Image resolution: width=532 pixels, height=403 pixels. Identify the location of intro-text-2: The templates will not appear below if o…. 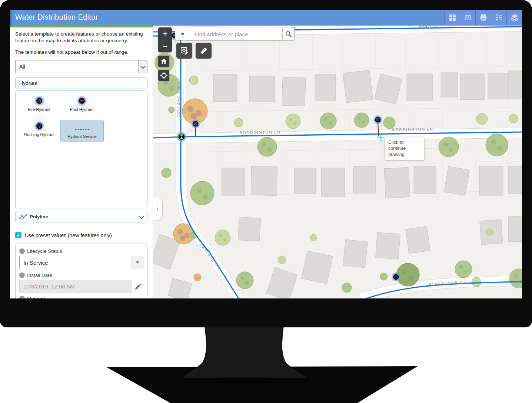
(82, 52).